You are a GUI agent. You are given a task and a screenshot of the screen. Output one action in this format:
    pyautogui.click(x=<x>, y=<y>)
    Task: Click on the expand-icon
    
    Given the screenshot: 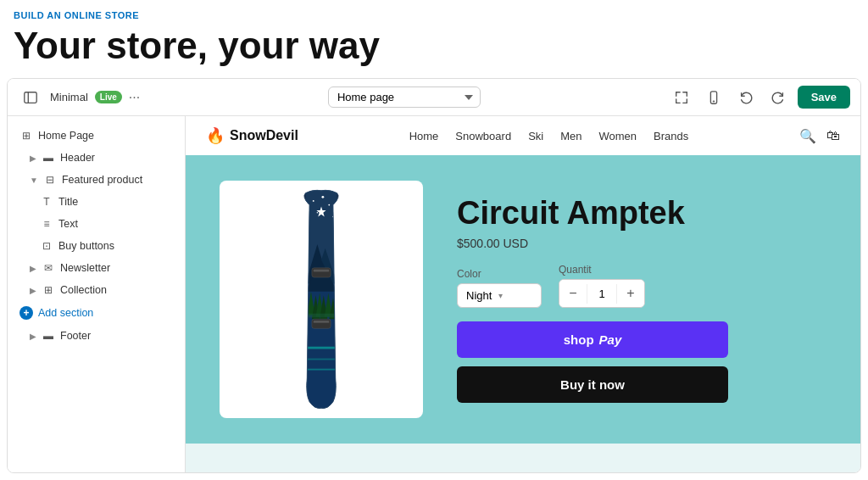 What is the action you would take?
    pyautogui.click(x=682, y=98)
    